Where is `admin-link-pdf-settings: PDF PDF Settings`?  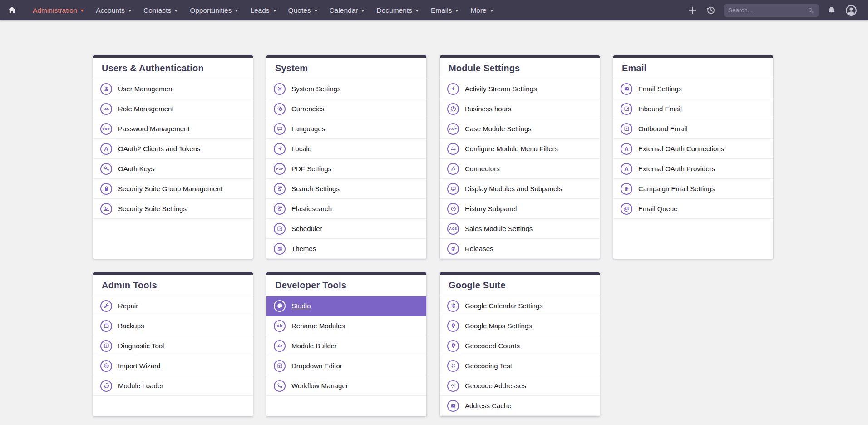 admin-link-pdf-settings: PDF PDF Settings is located at coordinates (346, 169).